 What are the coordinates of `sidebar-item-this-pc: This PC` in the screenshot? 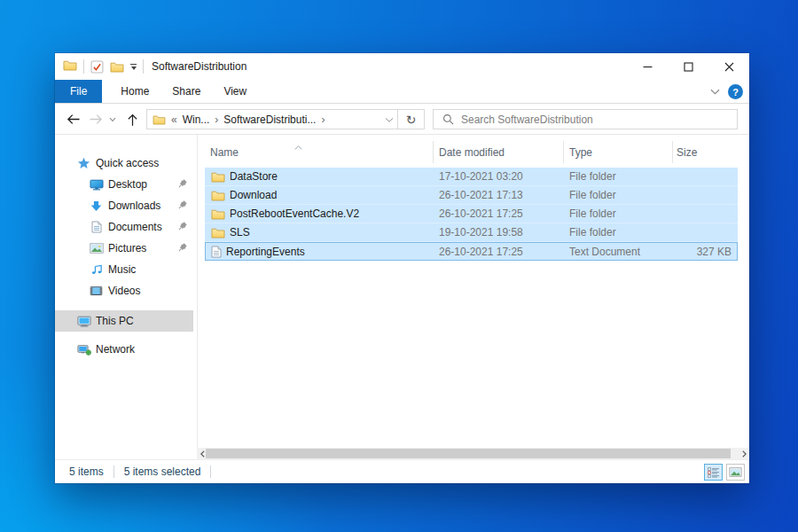 It's located at (124, 321).